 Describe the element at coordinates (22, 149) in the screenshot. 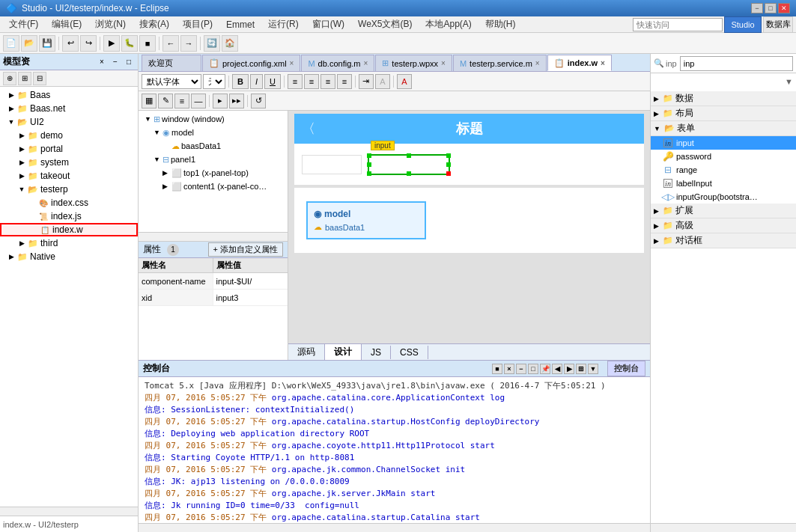

I see `tree-expand-portal: ▶` at that location.